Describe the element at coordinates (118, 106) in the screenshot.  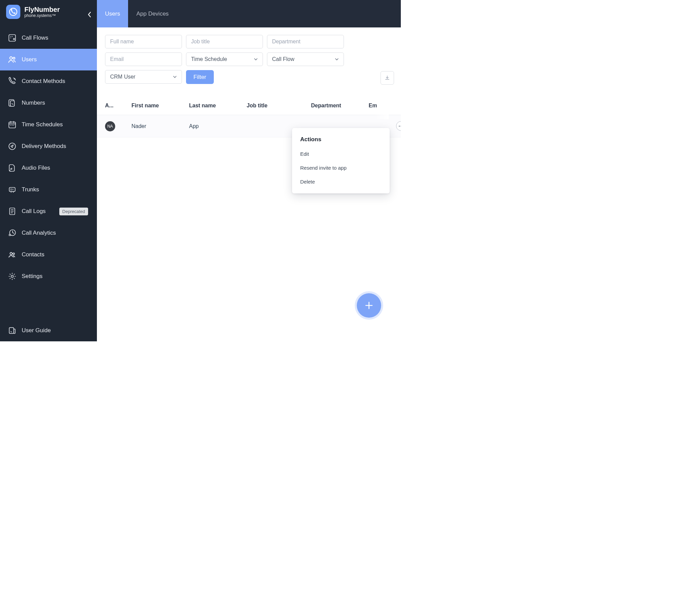
I see `th-avatar: A...` at that location.